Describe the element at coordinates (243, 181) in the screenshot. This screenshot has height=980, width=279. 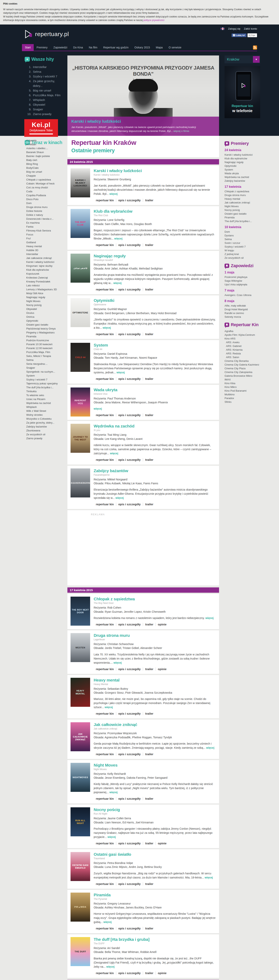
I see `premiery-item: Zabójcy bażantów` at that location.